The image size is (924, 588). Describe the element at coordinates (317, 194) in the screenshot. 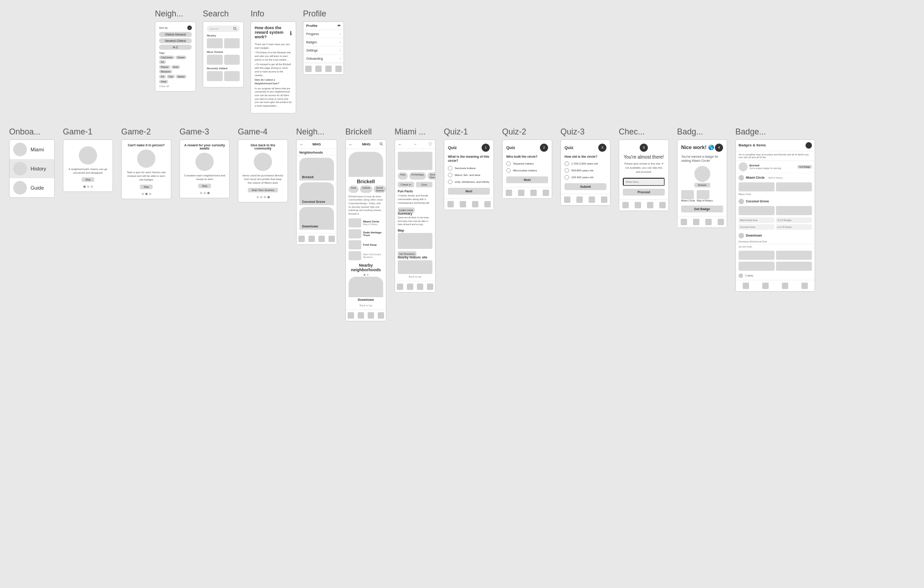

I see `coconut-grove-item: Coconut Grove` at that location.